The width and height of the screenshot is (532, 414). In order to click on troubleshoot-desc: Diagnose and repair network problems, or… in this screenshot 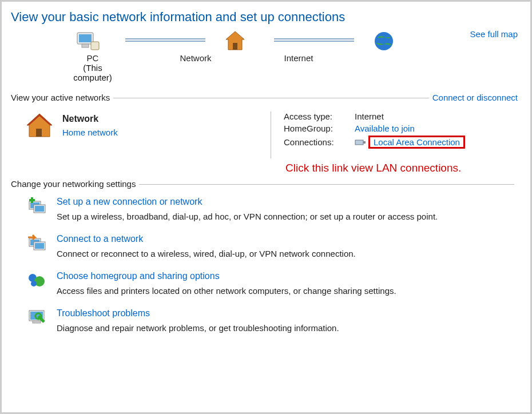, I will do `click(198, 328)`.